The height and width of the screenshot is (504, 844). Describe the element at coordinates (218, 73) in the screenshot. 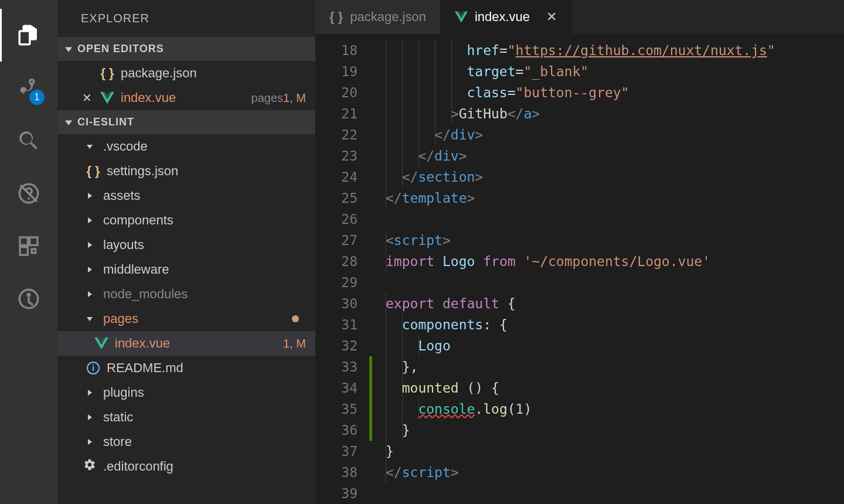

I see `file-label: package.json` at that location.